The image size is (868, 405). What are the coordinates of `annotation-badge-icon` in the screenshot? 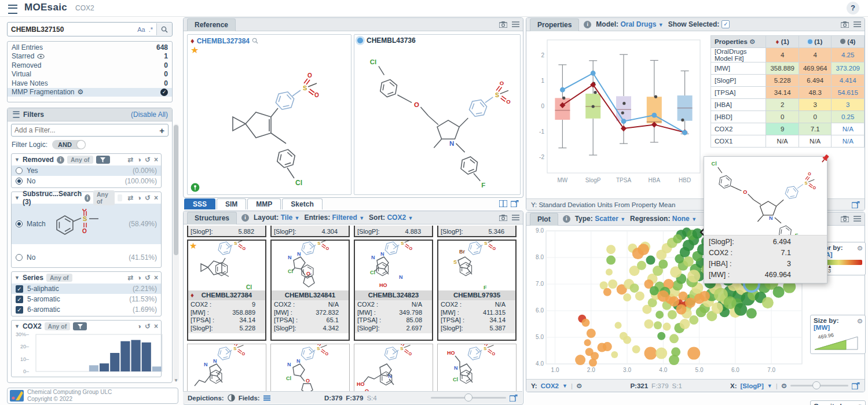 It's located at (195, 187).